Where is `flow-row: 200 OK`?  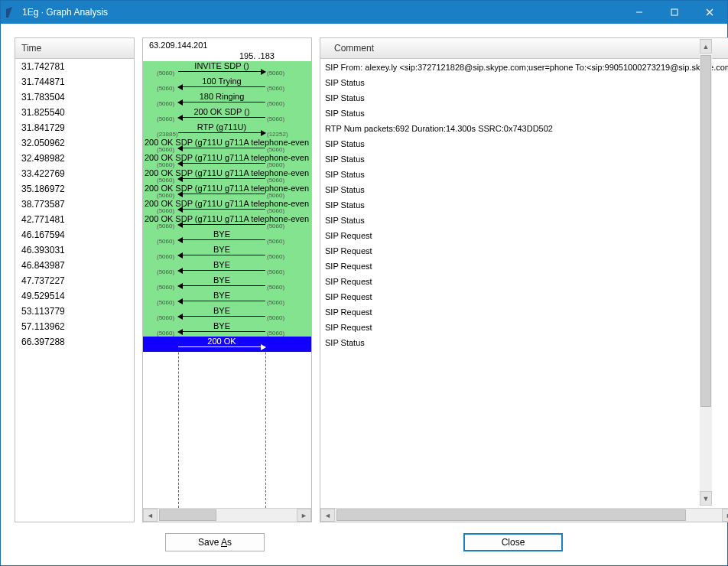
flow-row: 200 OK is located at coordinates (227, 344).